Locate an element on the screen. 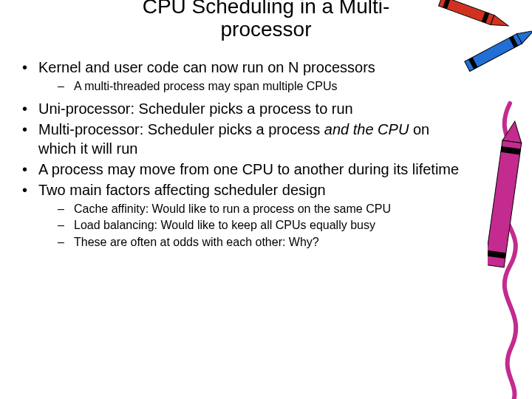 Image resolution: width=532 pixels, height=399 pixels. title-line-1: CPU Scheduling in a Multi- is located at coordinates (266, 9).